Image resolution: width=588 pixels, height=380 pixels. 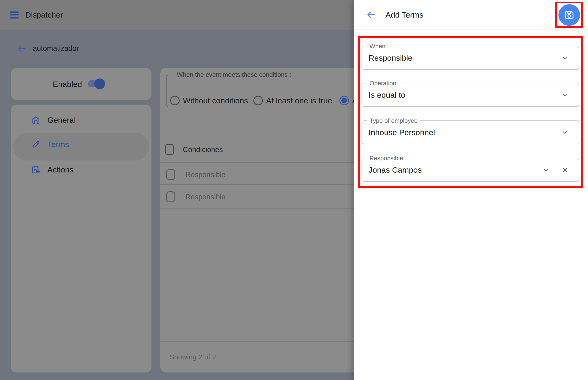 I want to click on radio-label: At least one is true, so click(x=299, y=101).